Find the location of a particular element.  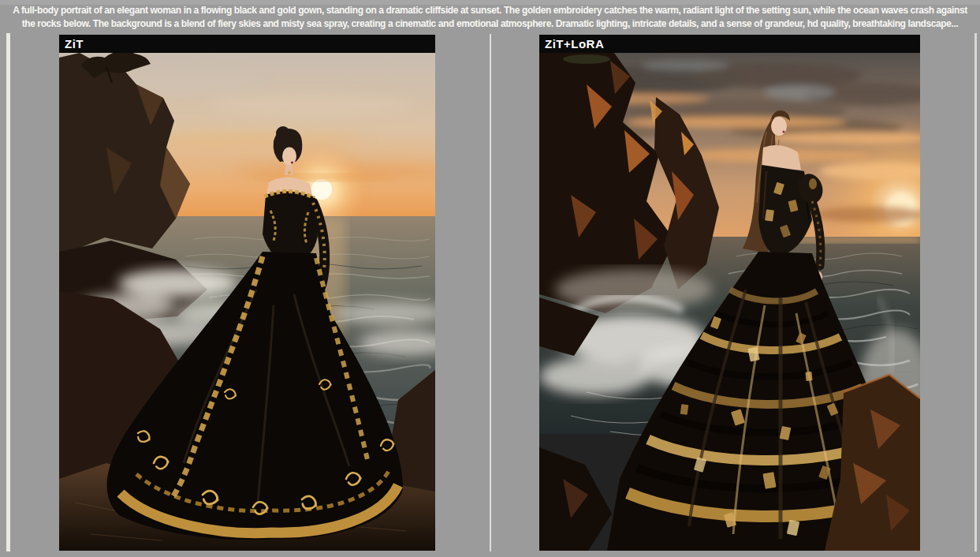

panel-zitlora-label: ZiT+LoRA is located at coordinates (574, 44).